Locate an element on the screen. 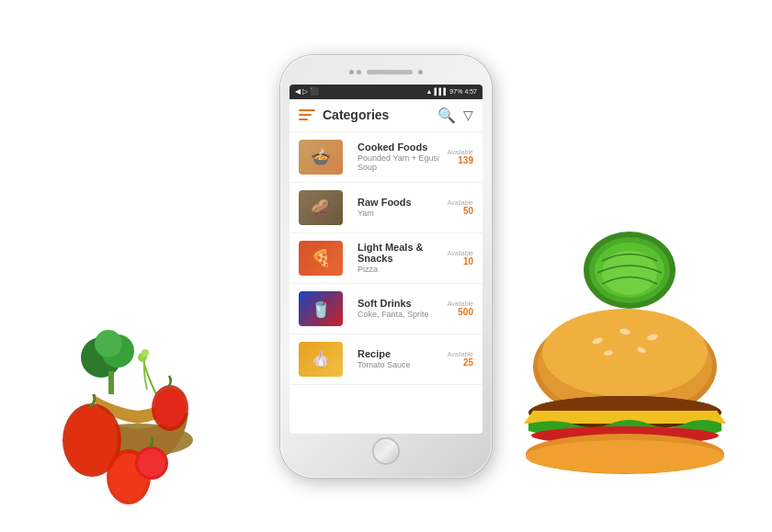 This screenshot has width=772, height=532. category-count-drinks: Available 500 is located at coordinates (460, 309).